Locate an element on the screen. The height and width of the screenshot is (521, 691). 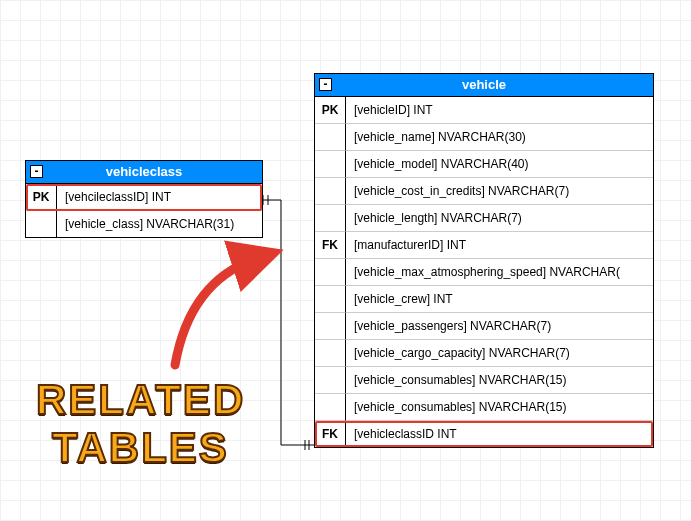
table-row: PK[vehcileclassID] INT is located at coordinates (144, 198).